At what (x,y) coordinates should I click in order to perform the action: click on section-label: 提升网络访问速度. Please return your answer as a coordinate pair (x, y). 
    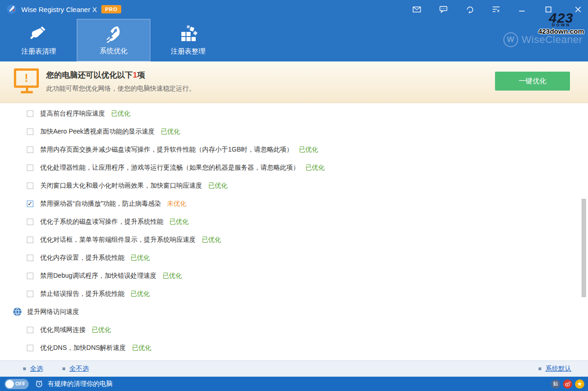
    Looking at the image, I should click on (53, 312).